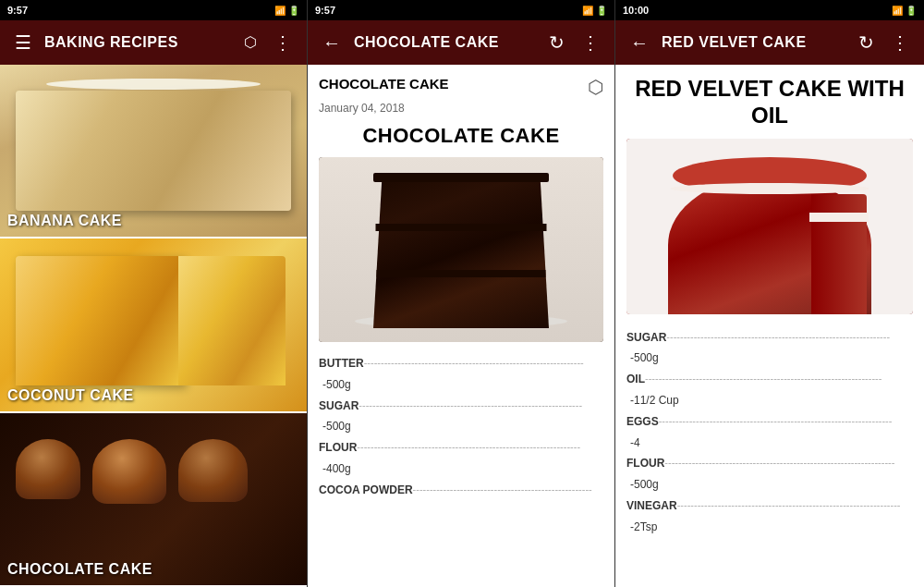  What do you see at coordinates (556, 43) in the screenshot?
I see `refresh-btn-2: ↻` at bounding box center [556, 43].